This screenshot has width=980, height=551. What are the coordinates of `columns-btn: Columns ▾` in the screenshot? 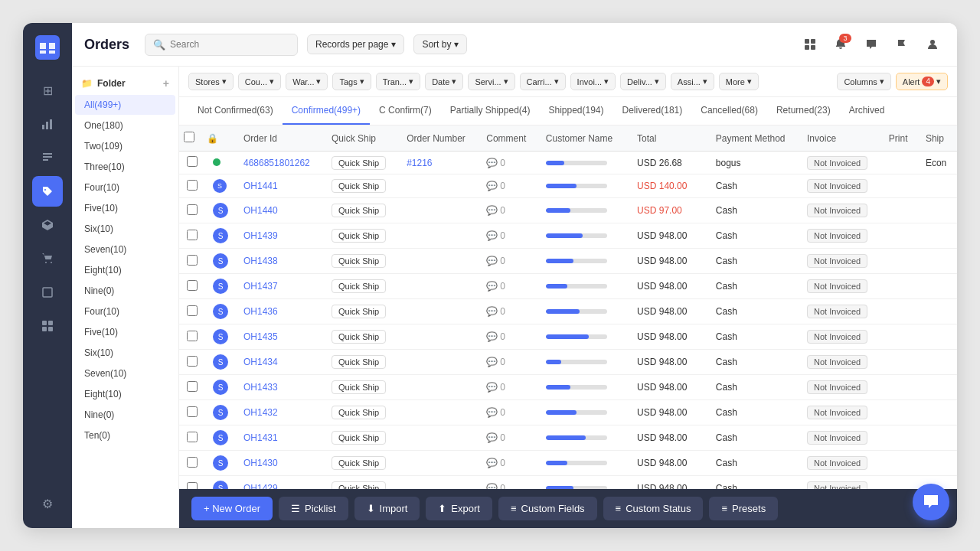 It's located at (864, 81).